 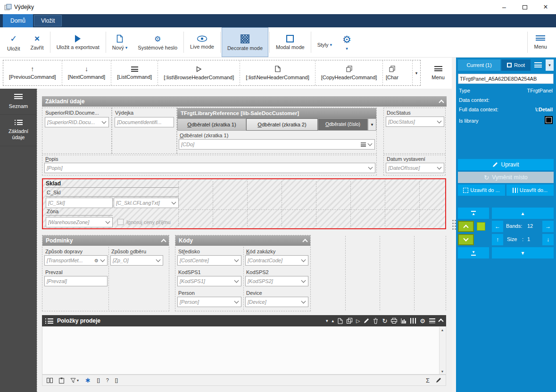 What do you see at coordinates (385, 321) in the screenshot?
I see `refresh-icon: ↻` at bounding box center [385, 321].